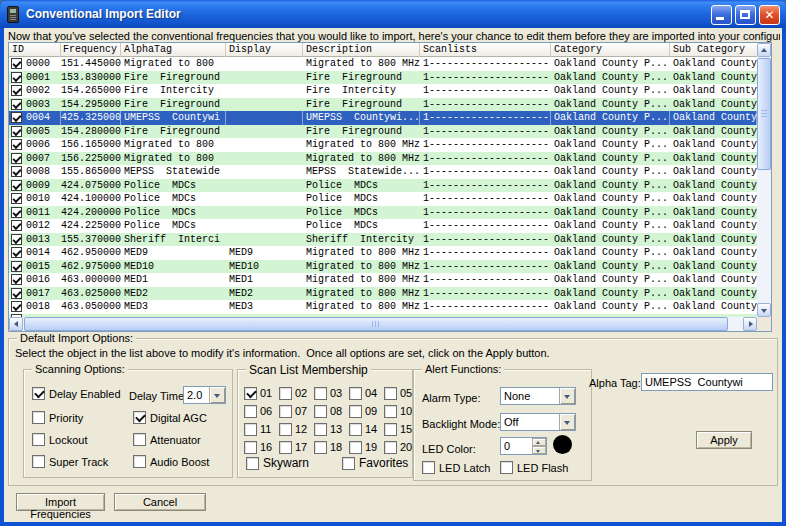 This screenshot has height=526, width=786. What do you see at coordinates (60, 440) in the screenshot?
I see `lockout-checkbox: Lockout` at bounding box center [60, 440].